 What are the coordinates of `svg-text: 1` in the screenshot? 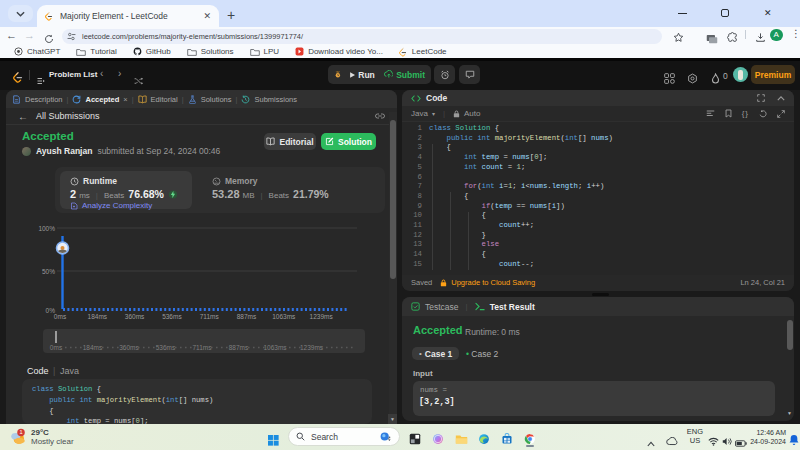 It's located at (20, 432).